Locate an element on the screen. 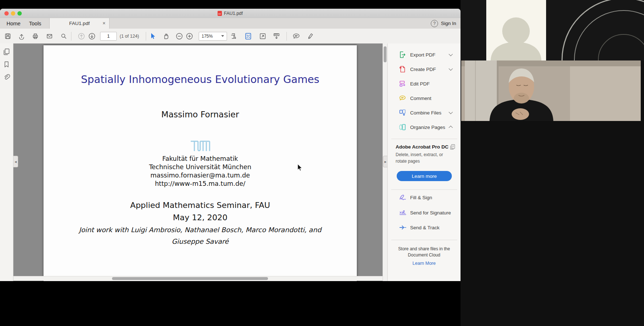 Image resolution: width=644 pixels, height=326 pixels. search-icon is located at coordinates (64, 36).